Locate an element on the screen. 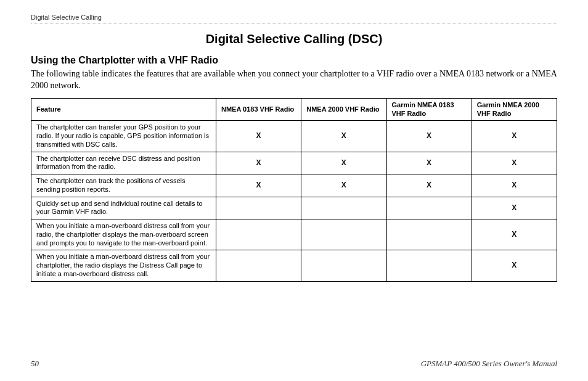  th-feature: Feature is located at coordinates (124, 110).